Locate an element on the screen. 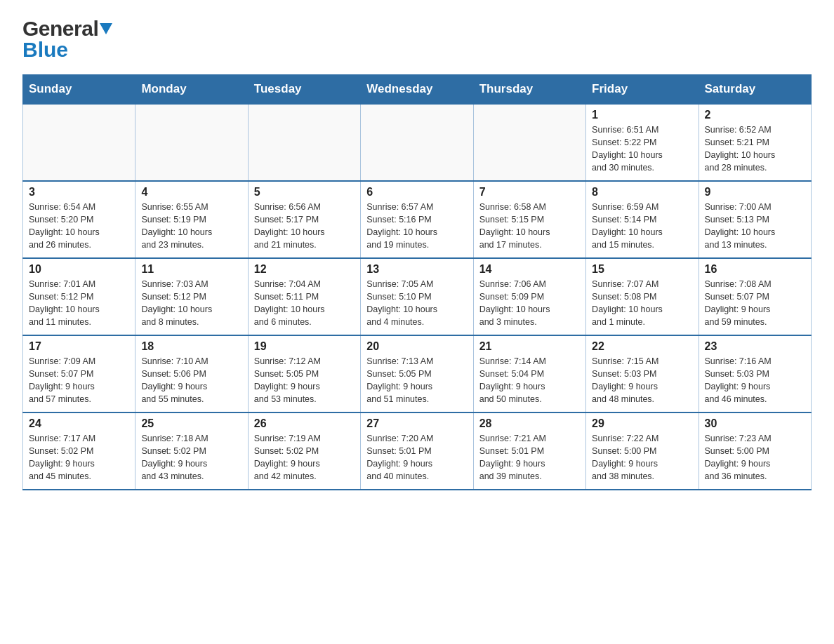 This screenshot has width=834, height=644. day-cell: 4Sunrise: 6:55 AM Sunset: 5:19 PM Daylig… is located at coordinates (192, 220).